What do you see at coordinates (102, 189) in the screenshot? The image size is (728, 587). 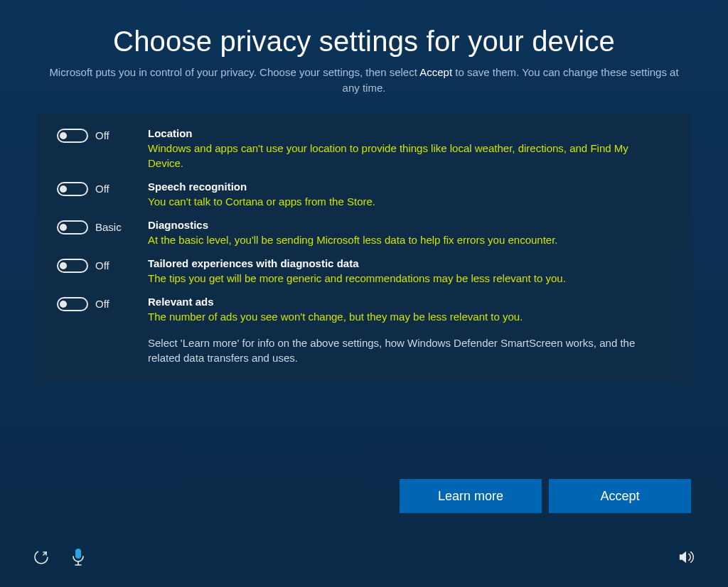 I see `toggle-label-speech: Off` at bounding box center [102, 189].